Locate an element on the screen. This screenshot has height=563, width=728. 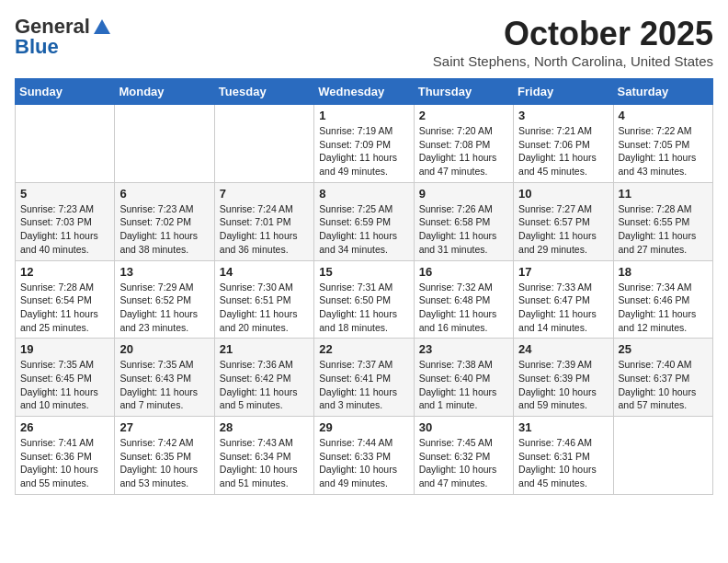
day-number: 6 is located at coordinates (164, 193).